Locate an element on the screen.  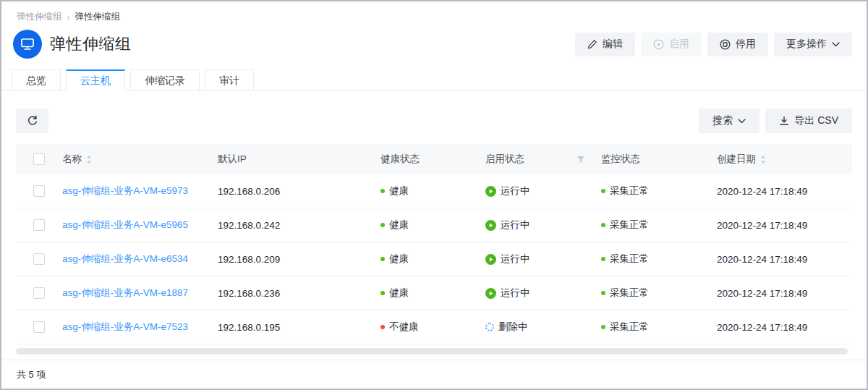
column-header-monitor: 监控状态 is located at coordinates (659, 159).